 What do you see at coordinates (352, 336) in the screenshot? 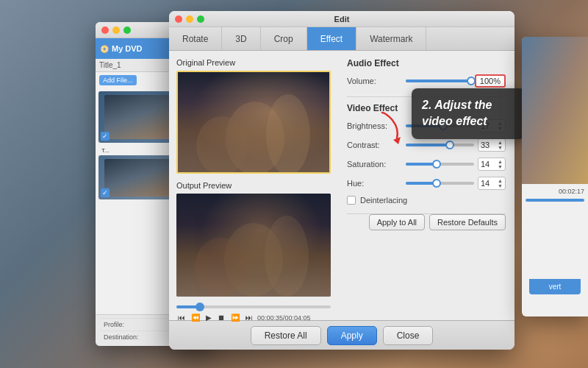
I see `apply-button: Apply` at bounding box center [352, 336].